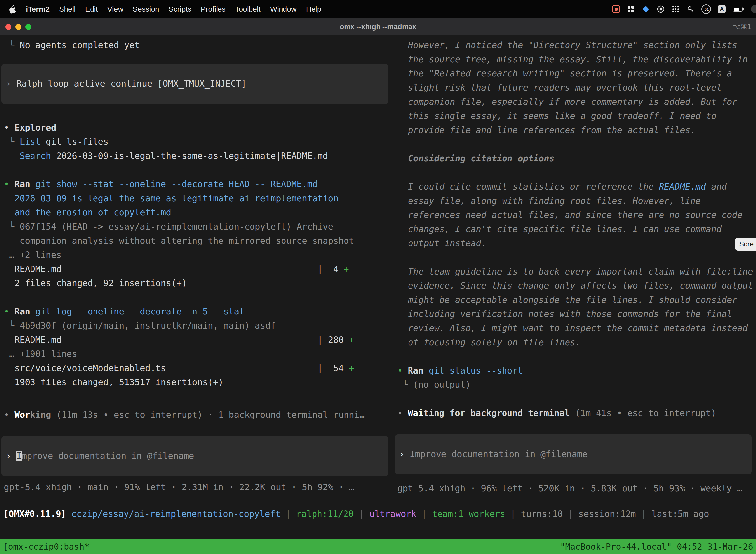 The width and height of the screenshot is (756, 554). Describe the element at coordinates (28, 27) in the screenshot. I see `zoom-button` at that location.